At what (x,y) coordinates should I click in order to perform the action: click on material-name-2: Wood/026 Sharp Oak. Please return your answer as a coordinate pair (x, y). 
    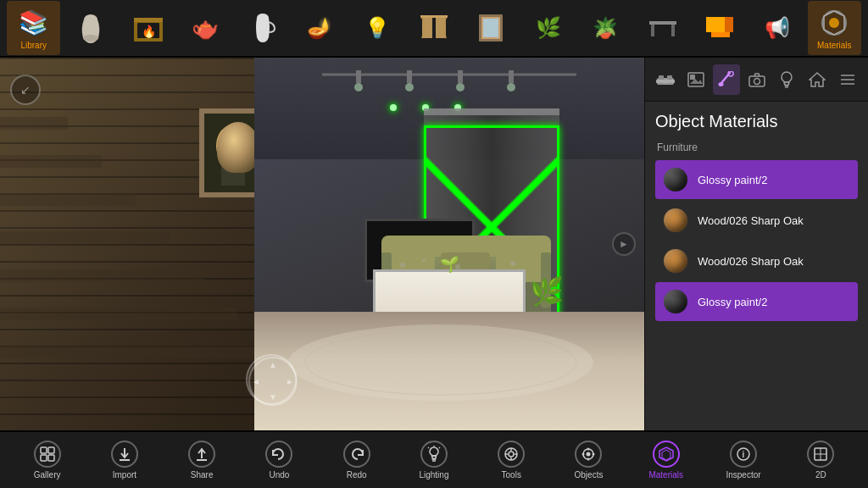
    Looking at the image, I should click on (773, 220).